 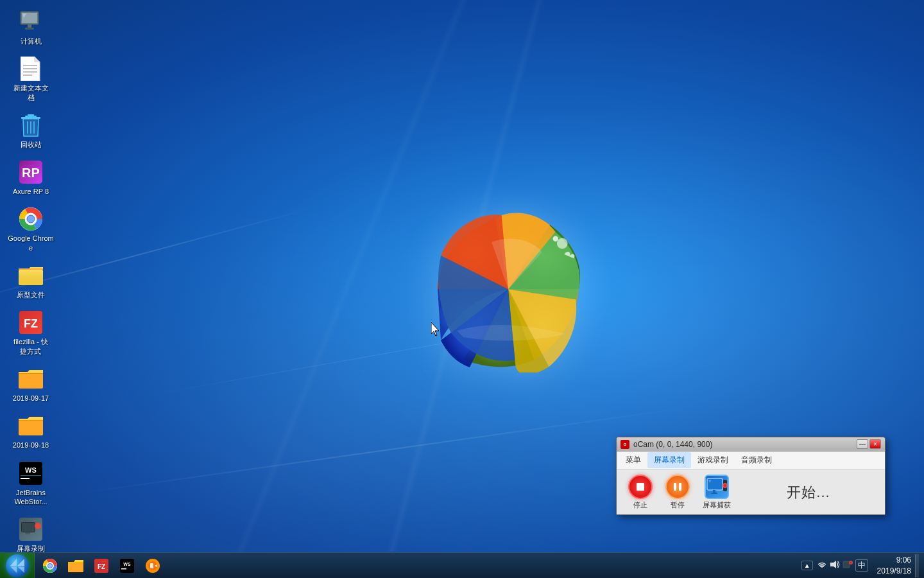 I want to click on ocam-tray-icon, so click(x=848, y=565).